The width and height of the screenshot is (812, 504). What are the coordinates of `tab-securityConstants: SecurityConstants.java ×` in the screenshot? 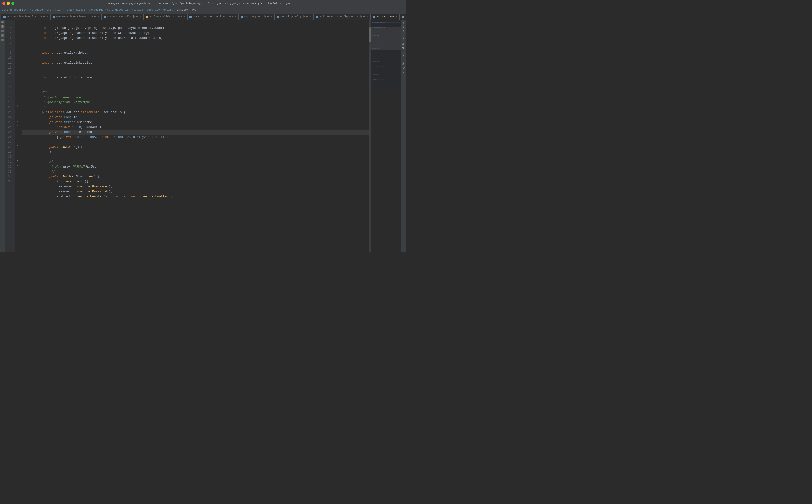 It's located at (403, 17).